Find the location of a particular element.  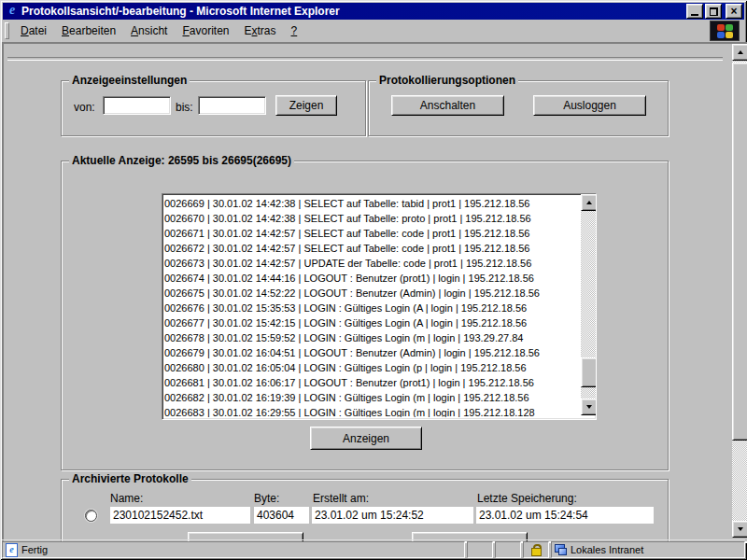

column-header-name: Name: is located at coordinates (127, 498).